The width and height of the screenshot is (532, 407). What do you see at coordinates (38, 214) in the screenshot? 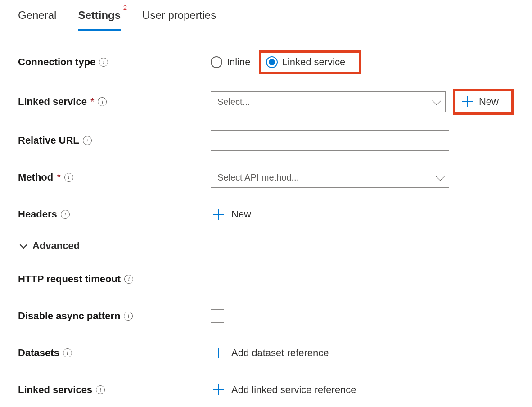
I see `headers-label: Headers` at bounding box center [38, 214].